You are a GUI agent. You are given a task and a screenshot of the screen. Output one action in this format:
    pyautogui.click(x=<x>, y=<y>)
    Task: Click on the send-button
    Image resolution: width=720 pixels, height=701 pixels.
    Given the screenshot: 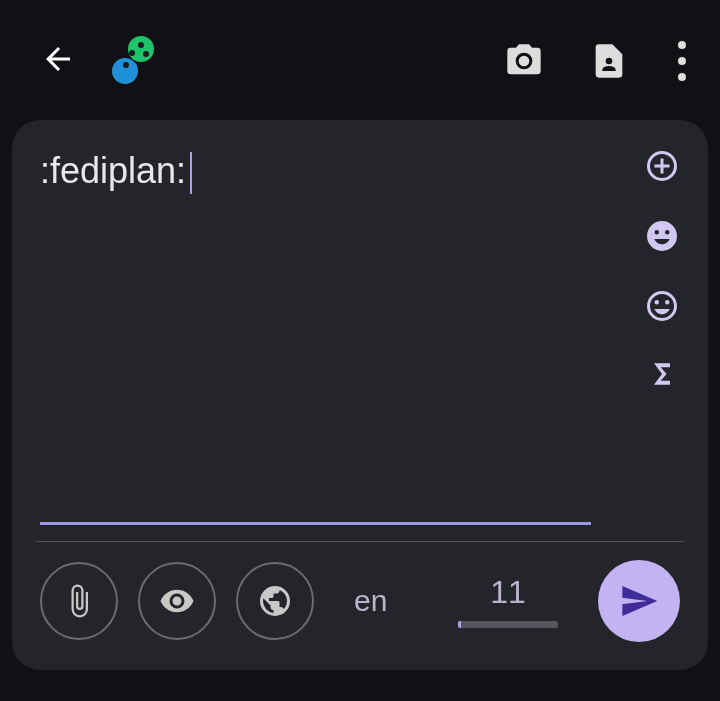 What is the action you would take?
    pyautogui.click(x=639, y=601)
    